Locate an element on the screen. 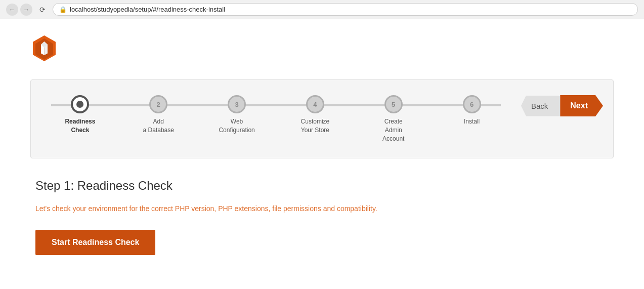  step-circle-4: 4 is located at coordinates (315, 104).